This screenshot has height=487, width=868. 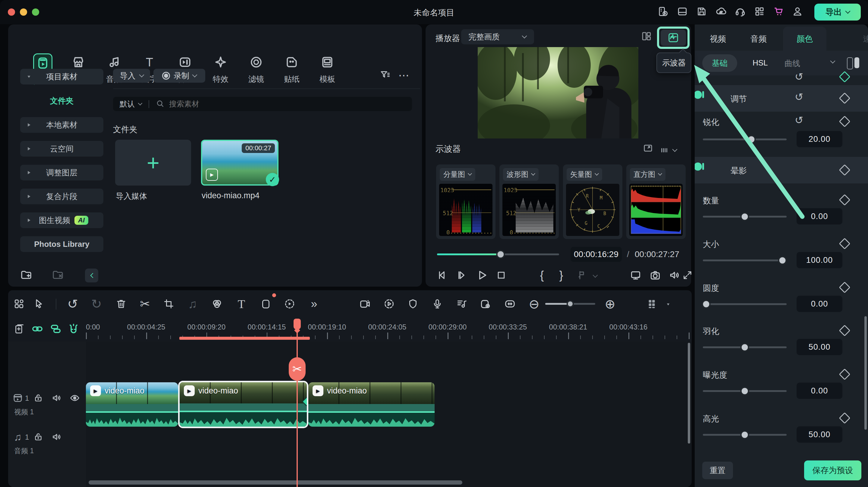 I want to click on adjust-toggle, so click(x=703, y=94).